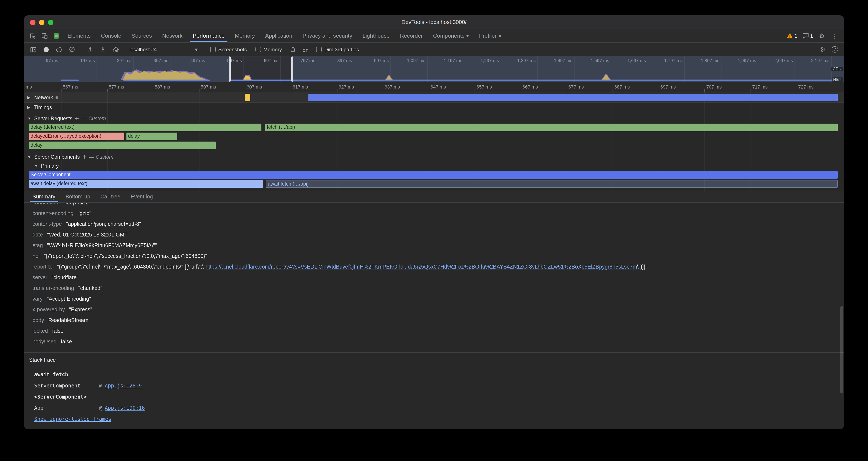 This screenshot has height=461, width=868. Describe the element at coordinates (44, 36) in the screenshot. I see `device-toolbar-icon` at that location.